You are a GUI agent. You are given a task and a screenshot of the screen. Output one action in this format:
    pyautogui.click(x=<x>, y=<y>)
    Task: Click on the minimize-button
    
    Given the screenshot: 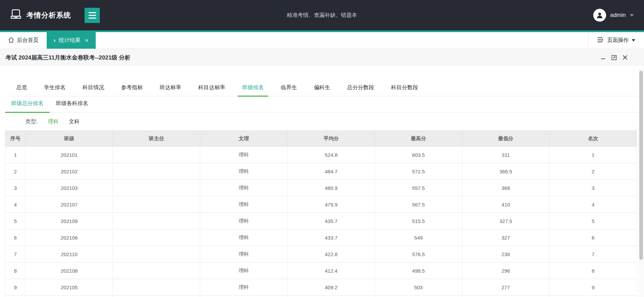 What is the action you would take?
    pyautogui.click(x=603, y=57)
    